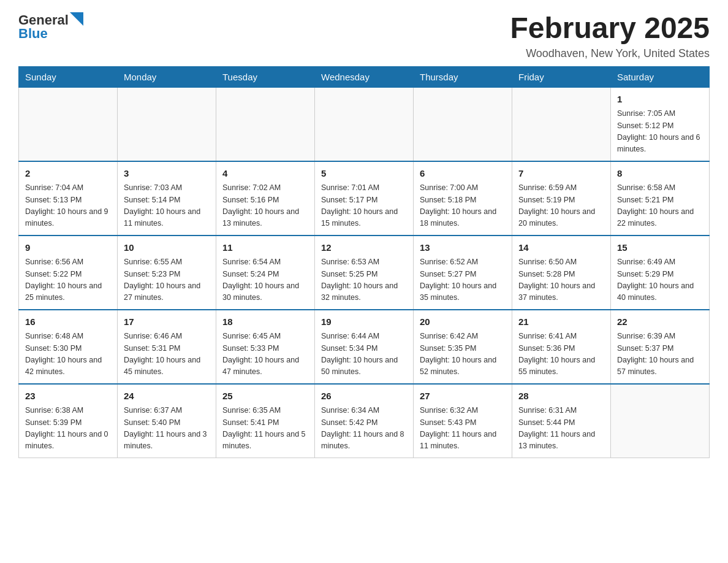 This screenshot has width=728, height=563. What do you see at coordinates (68, 174) in the screenshot?
I see `day-number: 2` at bounding box center [68, 174].